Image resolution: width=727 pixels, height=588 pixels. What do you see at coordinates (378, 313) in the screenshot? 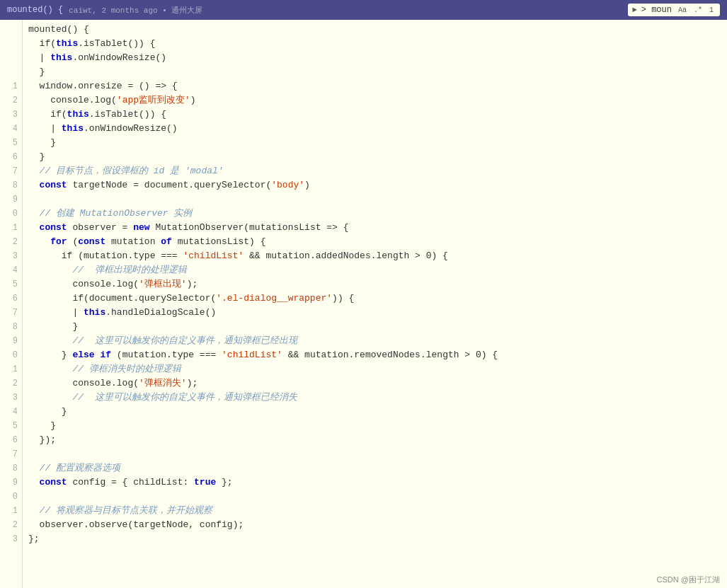
I see `code-line: | this.handleDialogScale()` at bounding box center [378, 313].